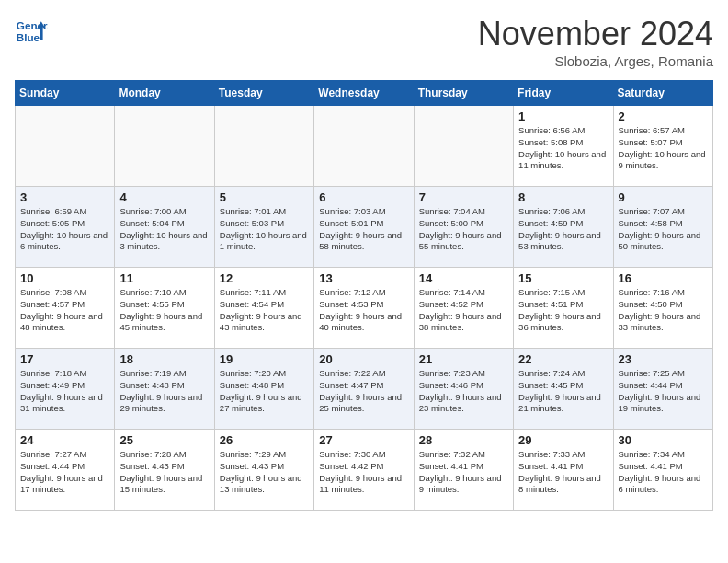 This screenshot has height=563, width=728. I want to click on day-number: 3, so click(64, 197).